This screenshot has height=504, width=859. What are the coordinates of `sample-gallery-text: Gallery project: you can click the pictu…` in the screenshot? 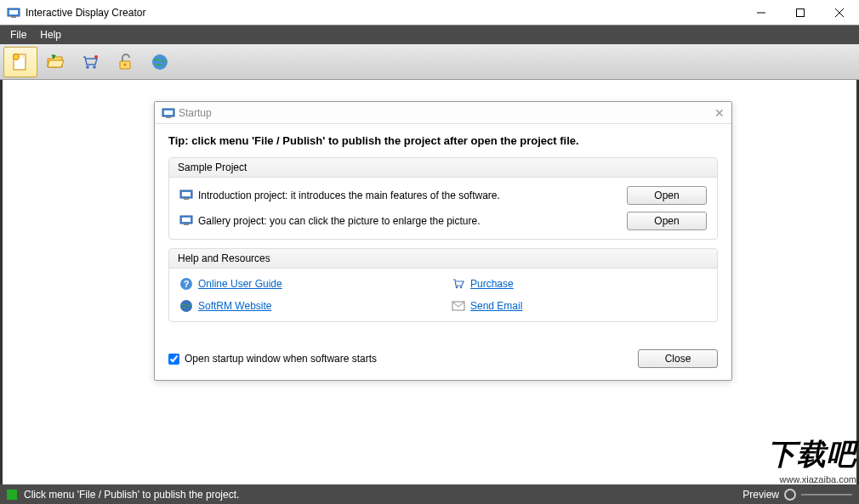 It's located at (412, 221).